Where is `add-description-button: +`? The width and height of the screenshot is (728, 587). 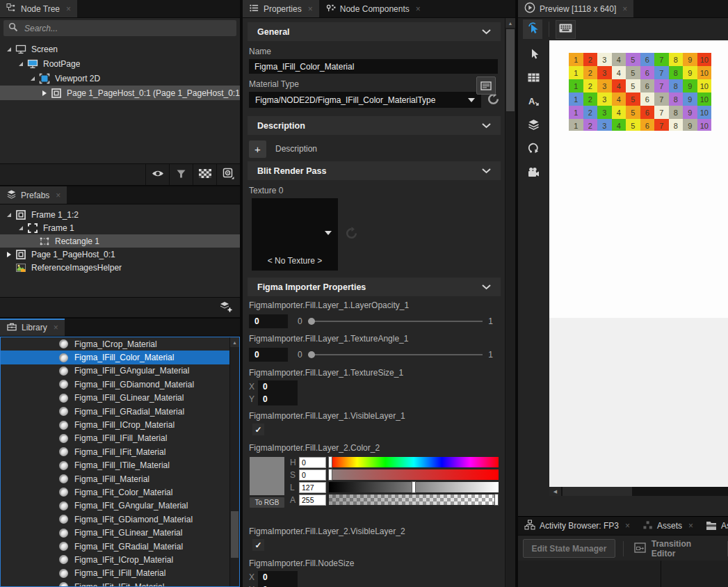 add-description-button: + is located at coordinates (257, 149).